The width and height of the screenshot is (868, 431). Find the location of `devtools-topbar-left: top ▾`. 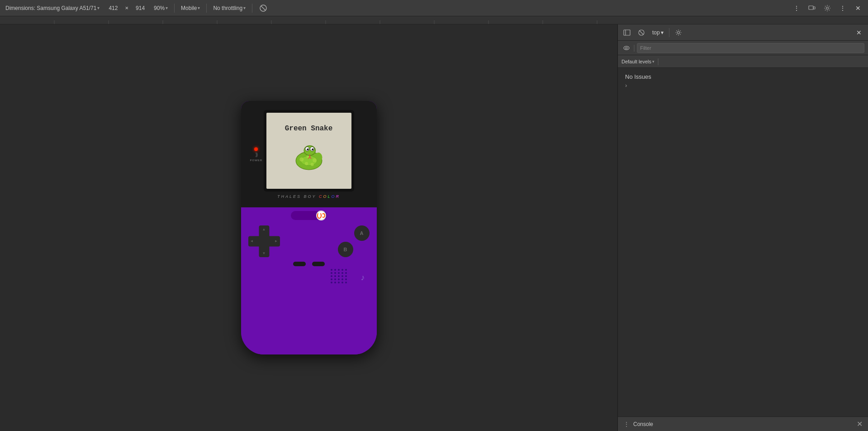

devtools-topbar-left: top ▾ is located at coordinates (653, 33).